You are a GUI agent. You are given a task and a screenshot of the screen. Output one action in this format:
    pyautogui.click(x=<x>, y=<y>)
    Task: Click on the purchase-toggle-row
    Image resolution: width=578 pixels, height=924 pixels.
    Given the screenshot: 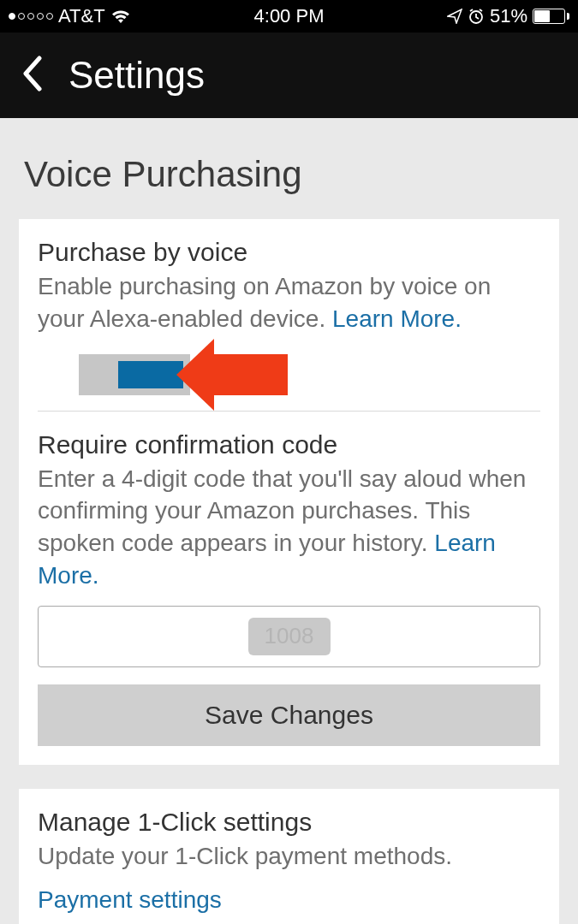 What is the action you would take?
    pyautogui.click(x=310, y=375)
    